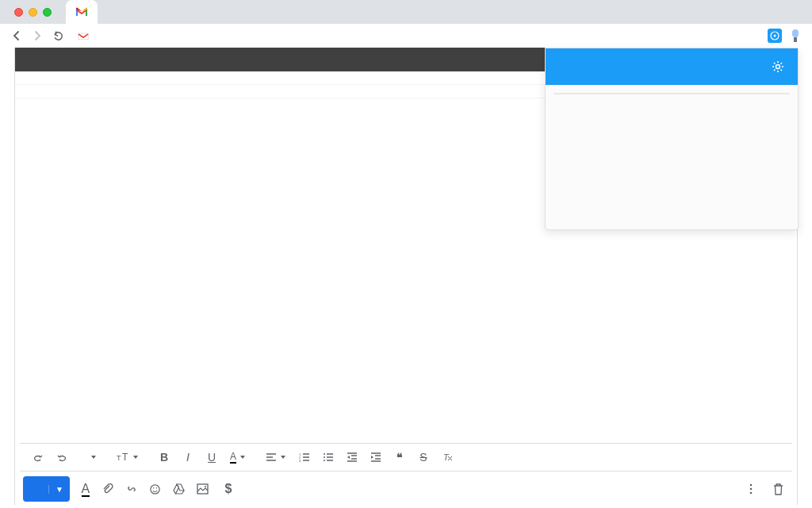  What do you see at coordinates (376, 457) in the screenshot?
I see `indent-more-button` at bounding box center [376, 457].